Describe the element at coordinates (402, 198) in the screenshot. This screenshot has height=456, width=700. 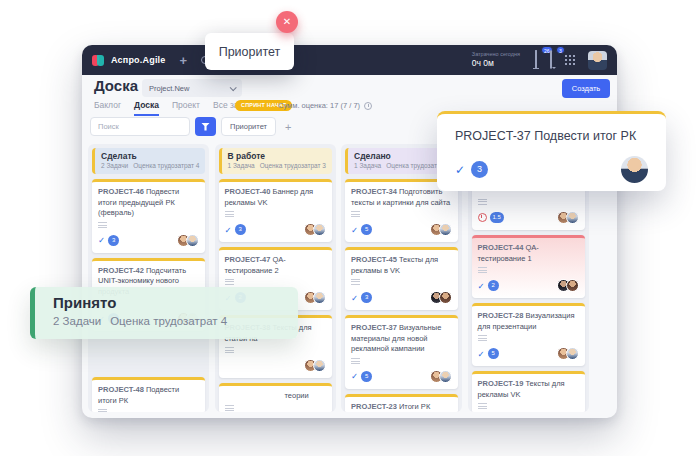
I see `task-card-title: PROJECT-34 Подготовить тексты и картинки…` at that location.